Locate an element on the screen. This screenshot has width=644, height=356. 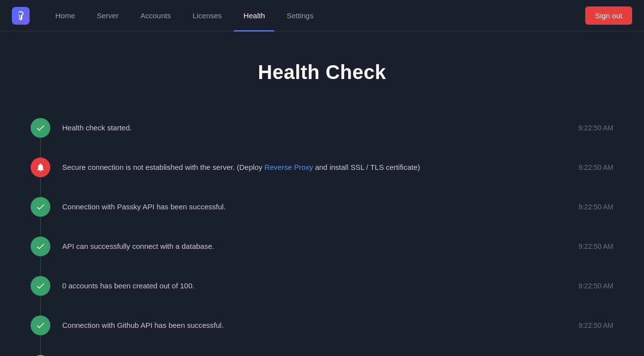
logo is located at coordinates (21, 16).